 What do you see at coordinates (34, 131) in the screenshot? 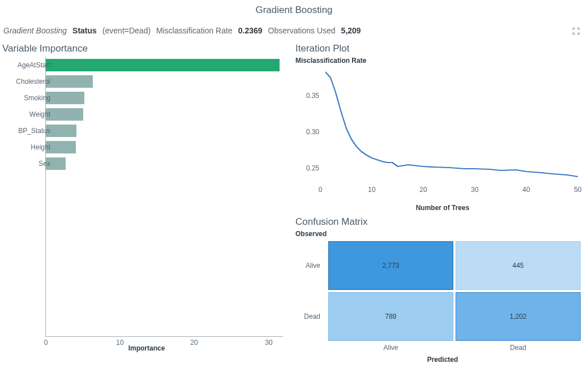
I see `vi-ylabel: BP_Status` at bounding box center [34, 131].